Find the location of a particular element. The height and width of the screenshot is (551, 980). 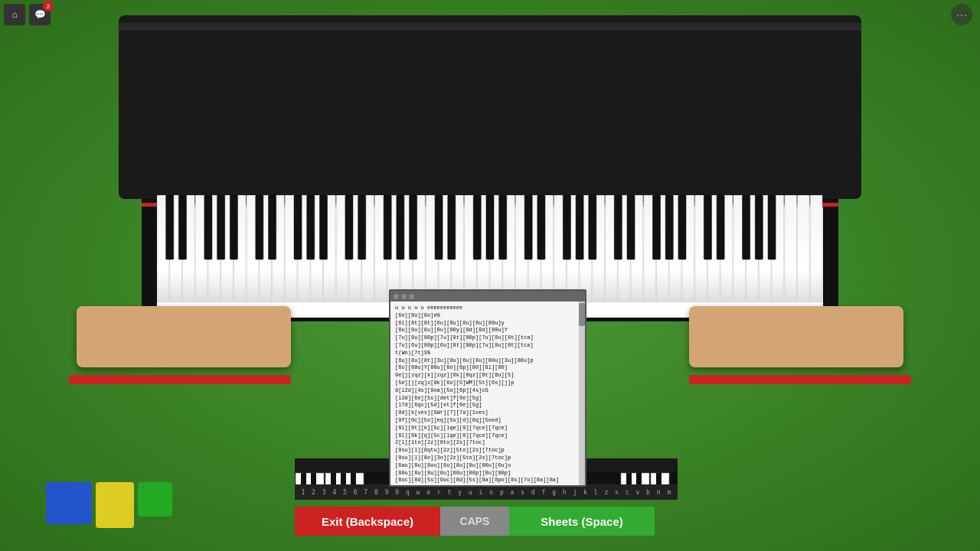

sheet-scrollbar-thumb is located at coordinates (582, 315).